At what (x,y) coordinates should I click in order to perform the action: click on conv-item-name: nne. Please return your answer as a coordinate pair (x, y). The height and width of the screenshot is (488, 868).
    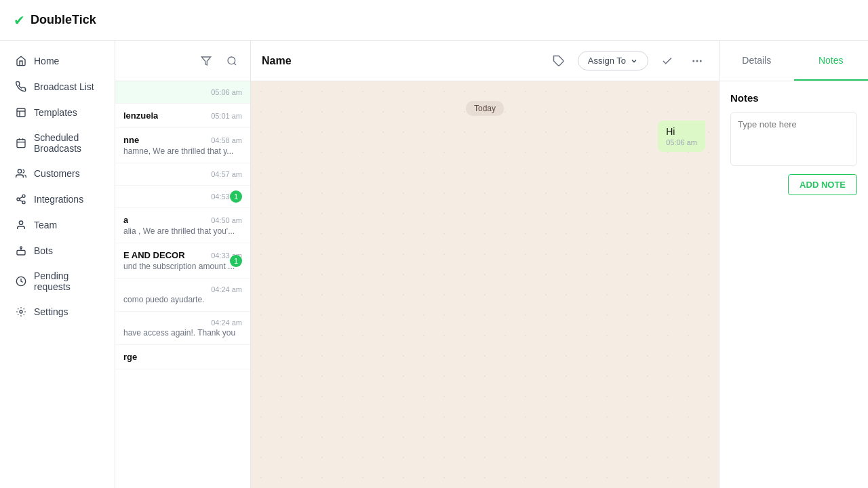
    Looking at the image, I should click on (132, 140).